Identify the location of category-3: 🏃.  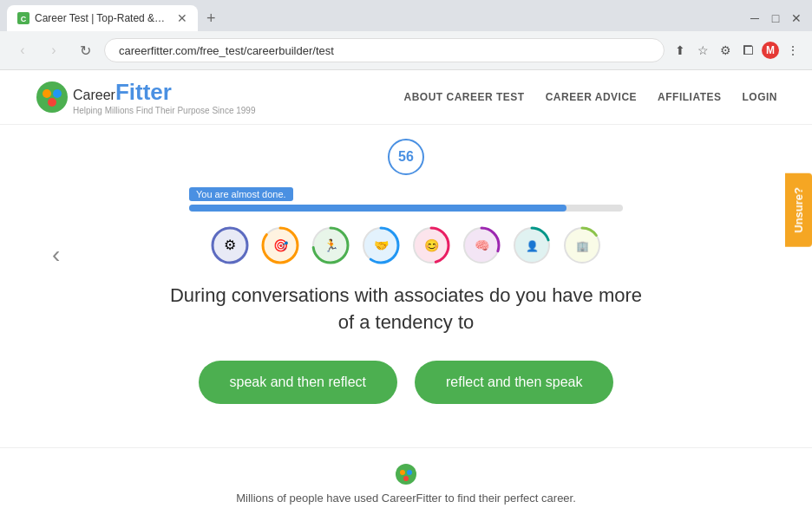
(331, 245).